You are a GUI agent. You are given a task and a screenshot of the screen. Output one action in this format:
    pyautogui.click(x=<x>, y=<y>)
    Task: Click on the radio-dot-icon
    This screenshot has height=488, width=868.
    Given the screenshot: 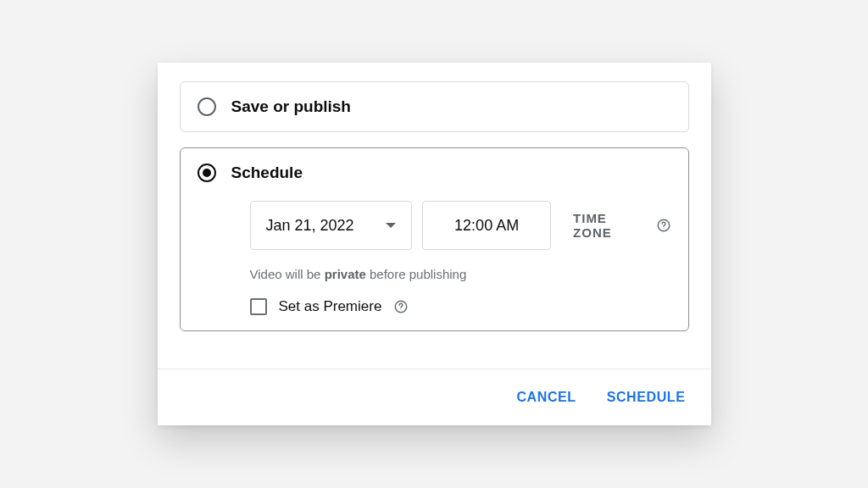 What is the action you would take?
    pyautogui.click(x=207, y=173)
    